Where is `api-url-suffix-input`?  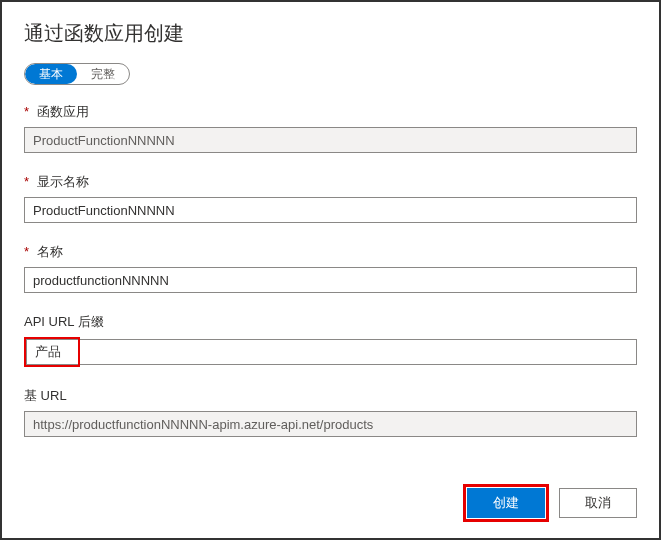 api-url-suffix-input is located at coordinates (52, 352).